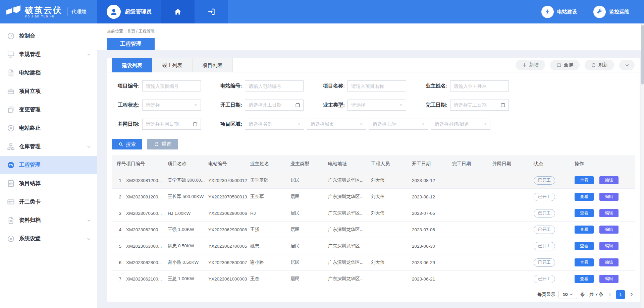 This screenshot has height=308, width=644. I want to click on cell-project-name: HJ 1.00KW, so click(186, 213).